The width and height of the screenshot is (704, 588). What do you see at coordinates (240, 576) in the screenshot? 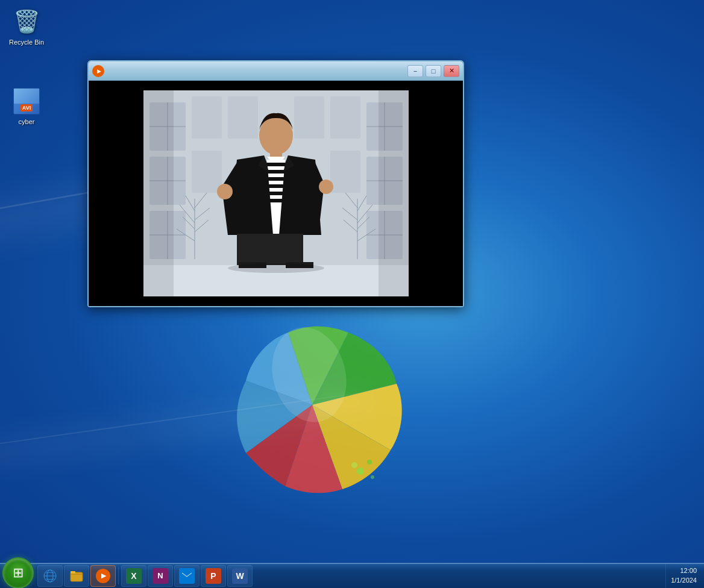
I see `taskbar-app-word: W` at bounding box center [240, 576].